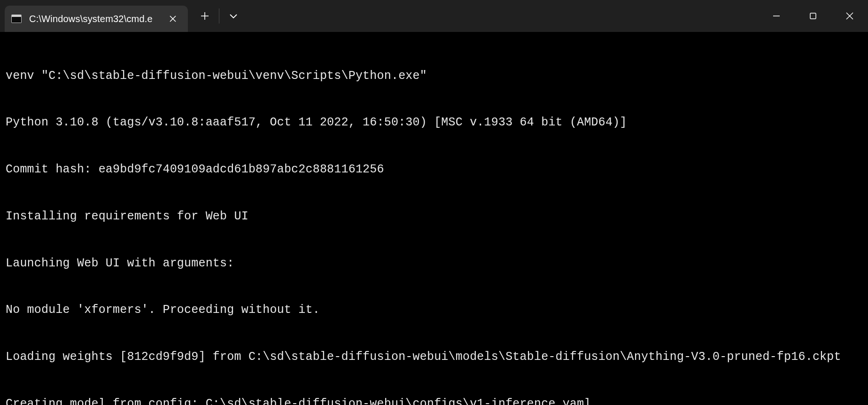 The image size is (868, 405). What do you see at coordinates (16, 19) in the screenshot?
I see `cmd-icon` at bounding box center [16, 19].